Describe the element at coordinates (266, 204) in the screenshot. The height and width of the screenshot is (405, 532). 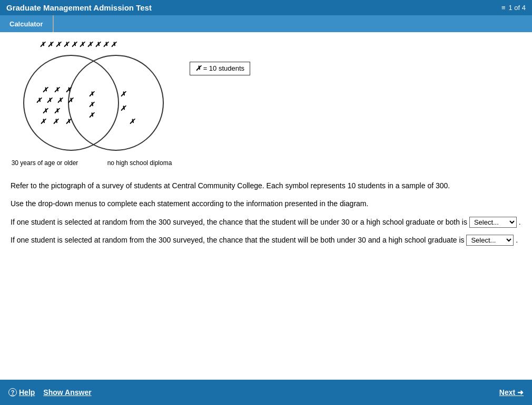
I see `instruction-paragraph: Use the drop-down menus to complete each…` at that location.